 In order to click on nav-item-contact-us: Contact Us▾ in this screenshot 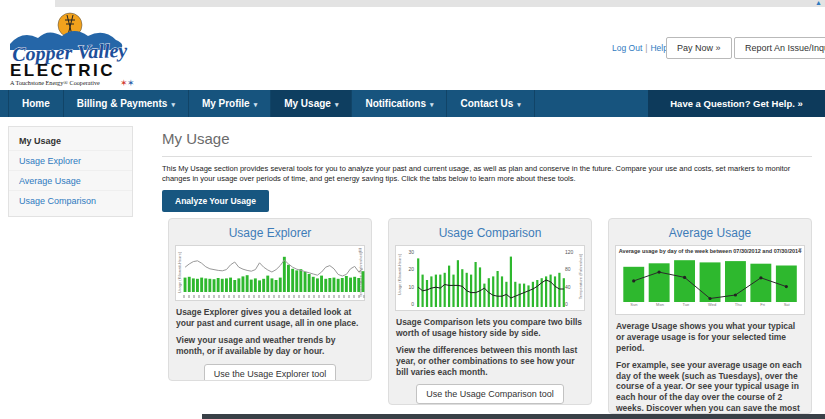, I will do `click(490, 104)`.